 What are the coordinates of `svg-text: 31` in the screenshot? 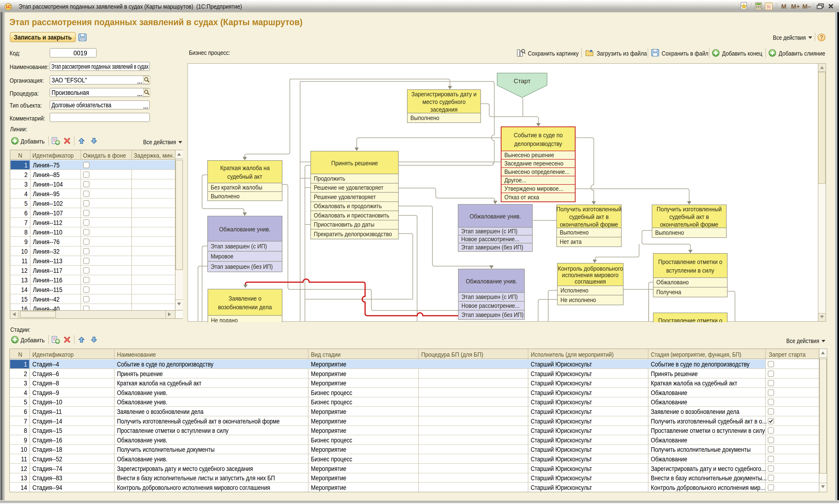 It's located at (769, 7).